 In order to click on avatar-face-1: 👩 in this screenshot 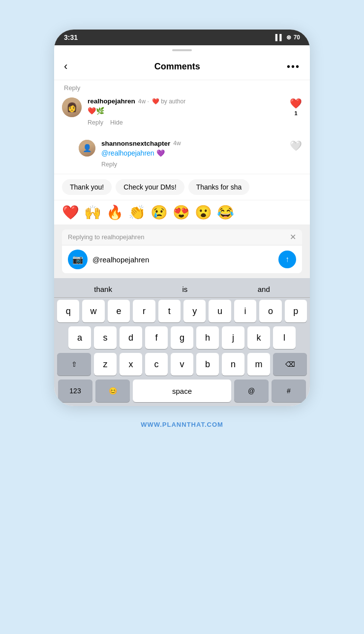, I will do `click(72, 107)`.